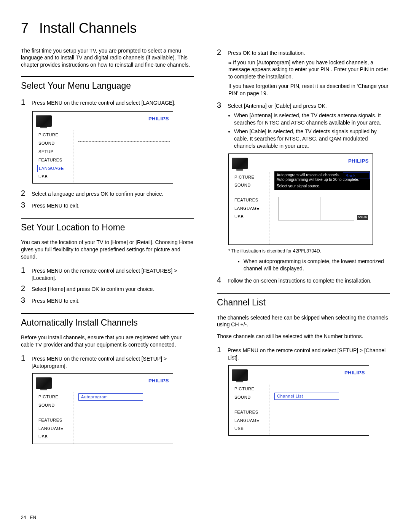 This screenshot has height=532, width=411. Describe the element at coordinates (362, 217) in the screenshot. I see `ant-in-label: ANT.IN` at that location.